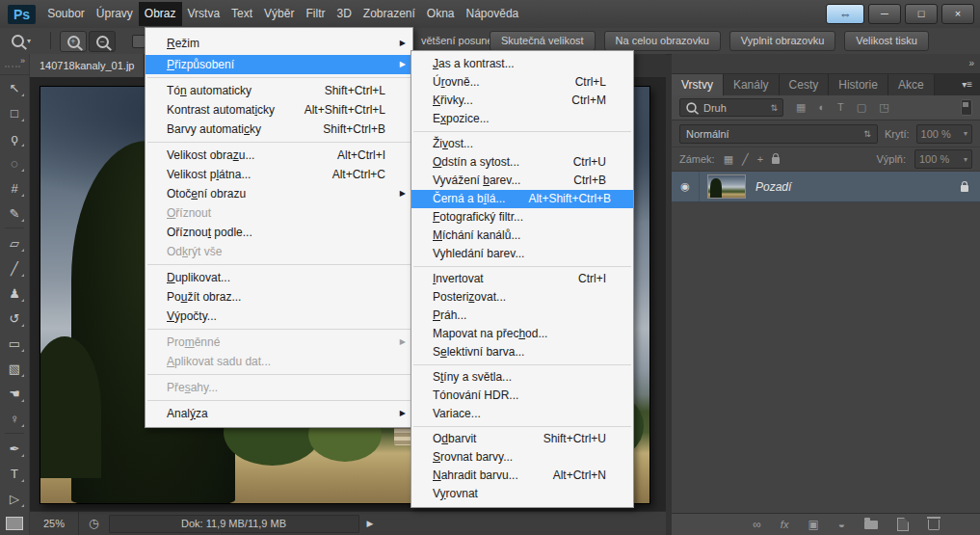  Describe the element at coordinates (279, 155) in the screenshot. I see `menu-item: Velikost obrazu... Alt+Ctrl+I ▶` at that location.